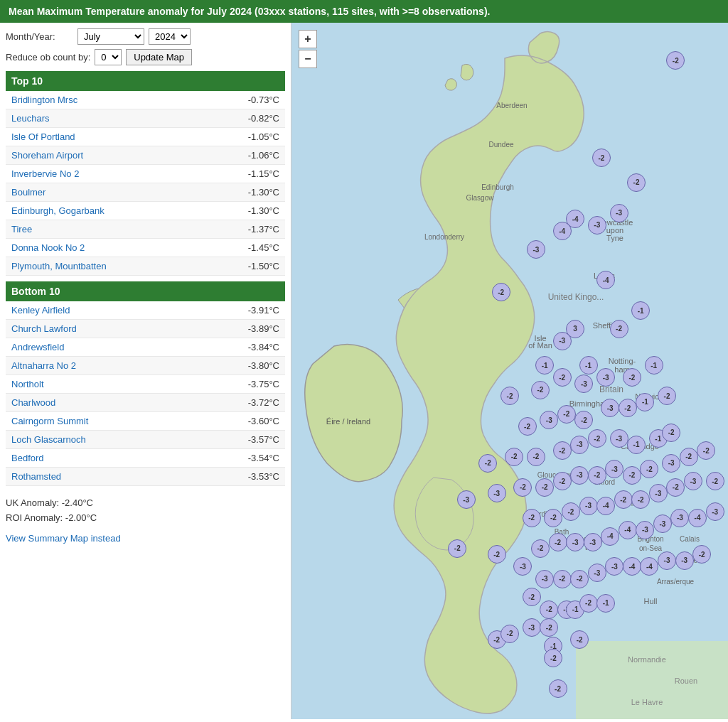  Describe the element at coordinates (44, 99) in the screenshot. I see `station-link: Bridlington Mrsc` at that location.